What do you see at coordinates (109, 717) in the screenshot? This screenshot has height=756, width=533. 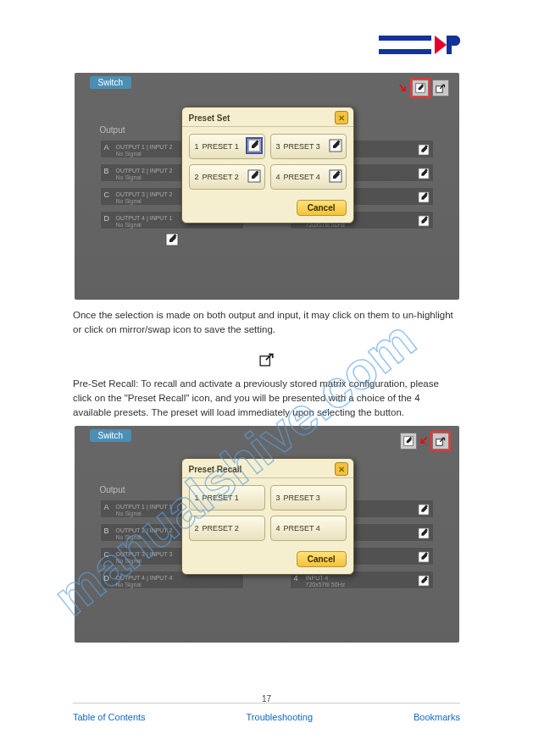 I see `footer-link-toc: Table of Contents` at bounding box center [109, 717].